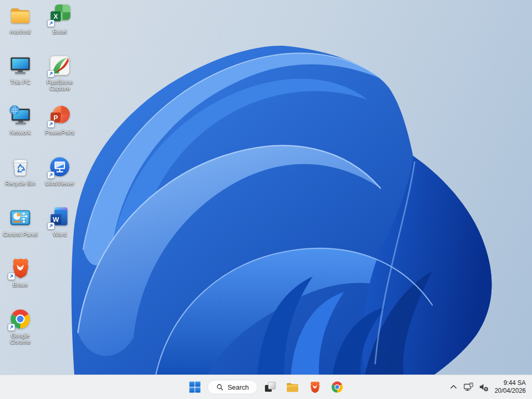  What do you see at coordinates (195, 387) in the screenshot?
I see `windows-logo-icon` at bounding box center [195, 387].